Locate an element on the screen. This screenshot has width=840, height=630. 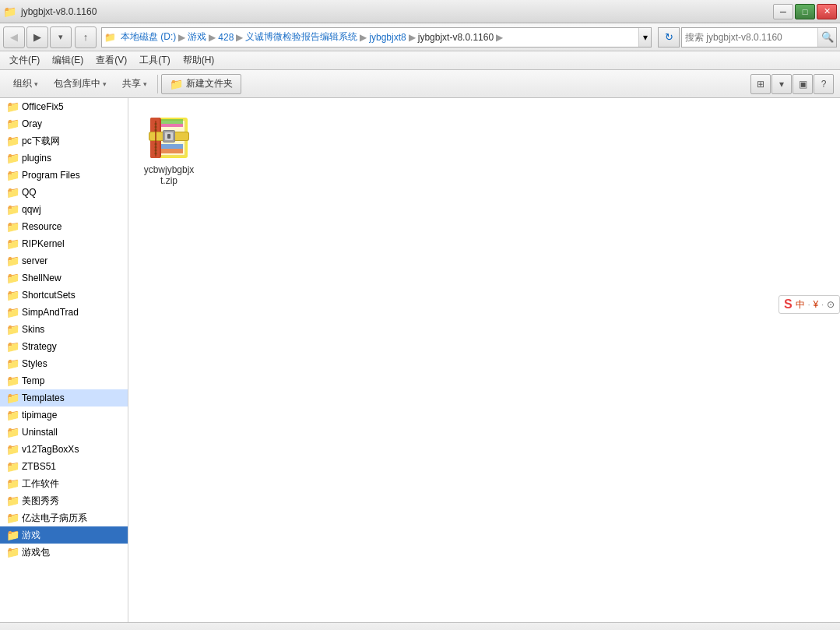
sidebar-item-oray: 📁 Oray is located at coordinates (64, 124).